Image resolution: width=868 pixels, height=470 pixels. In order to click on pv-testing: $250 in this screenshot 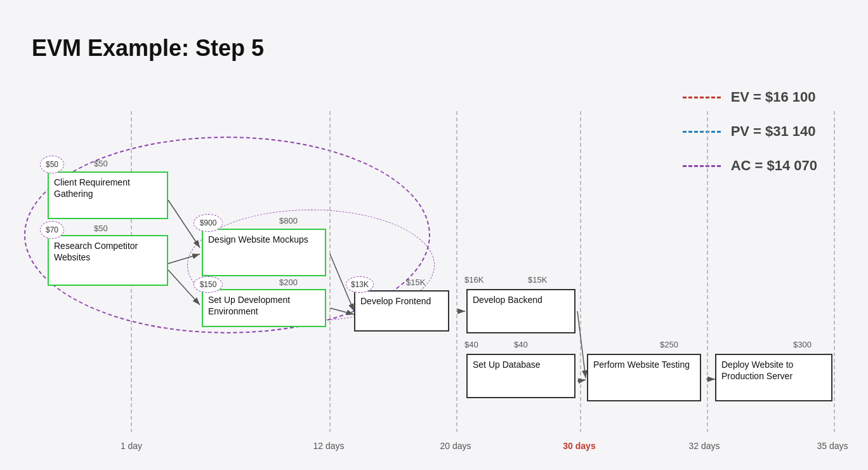, I will do `click(669, 344)`.